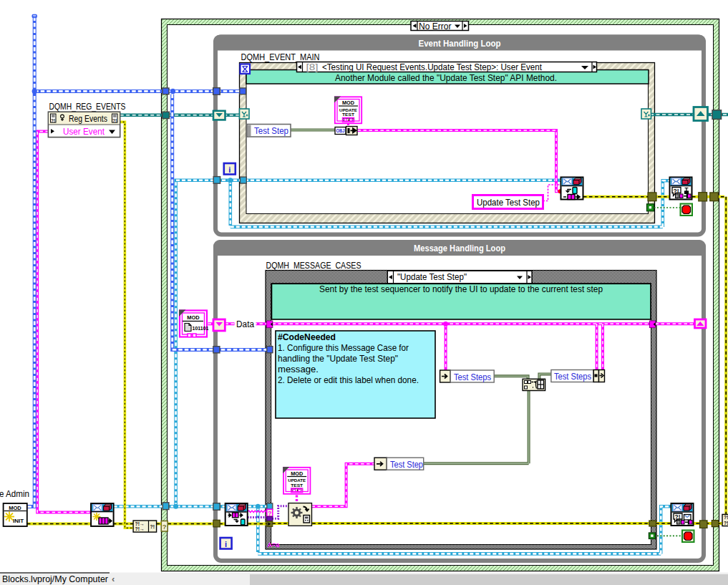 The image size is (728, 585). Describe the element at coordinates (314, 266) in the screenshot. I see `svg-text: DQMH_MESSAGE_CASES` at that location.